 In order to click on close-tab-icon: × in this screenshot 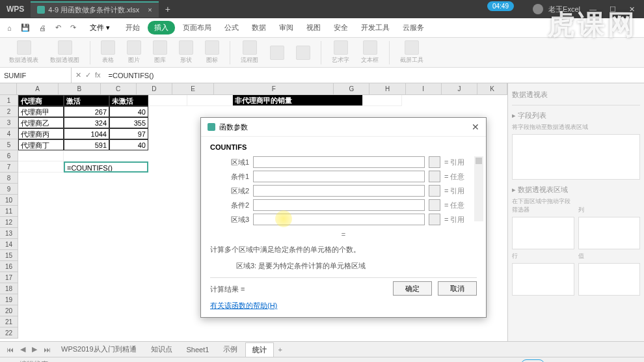, I will do `click(150, 10)`.